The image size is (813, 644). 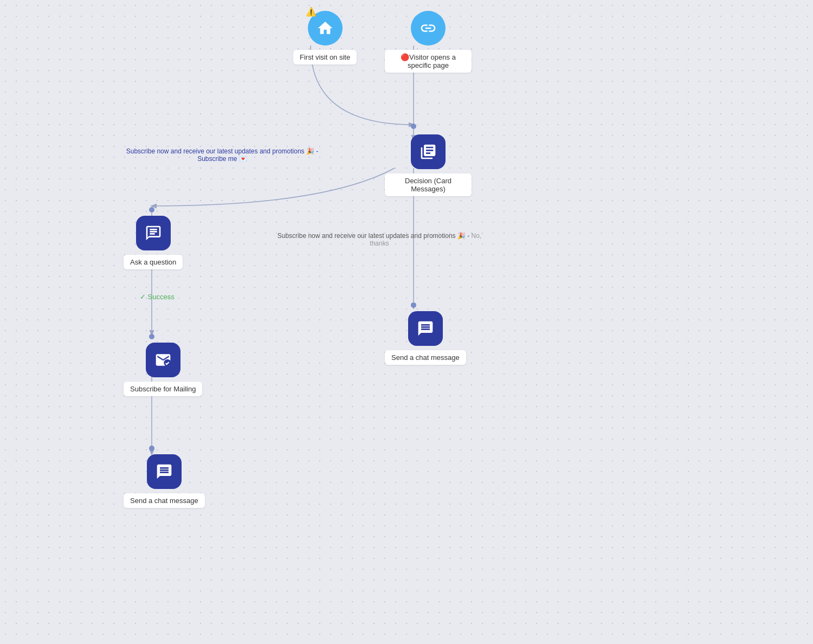 I want to click on decision-icon, so click(x=428, y=152).